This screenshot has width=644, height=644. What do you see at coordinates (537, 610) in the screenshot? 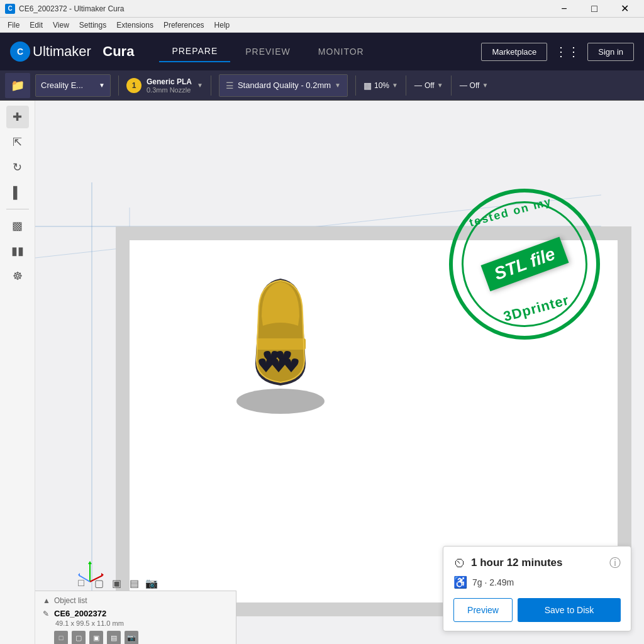
I see `print-buttons: Preview Save to Disk` at bounding box center [537, 610].